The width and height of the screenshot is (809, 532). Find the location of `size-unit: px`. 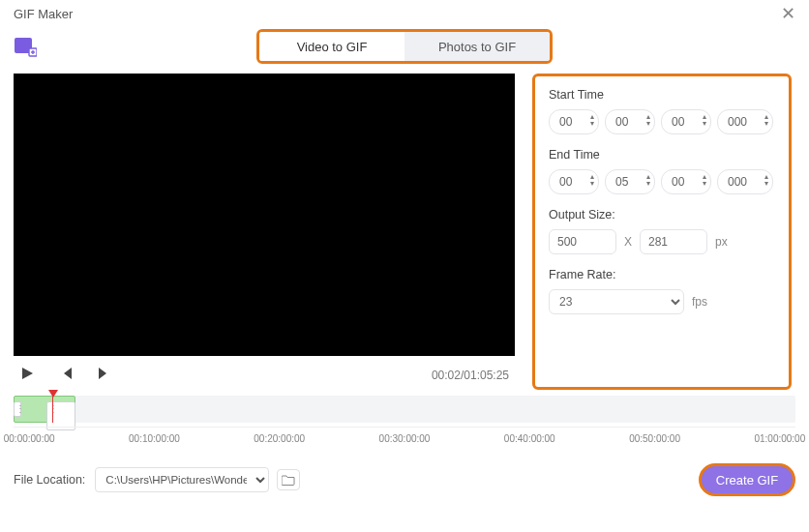

size-unit: px is located at coordinates (722, 242).